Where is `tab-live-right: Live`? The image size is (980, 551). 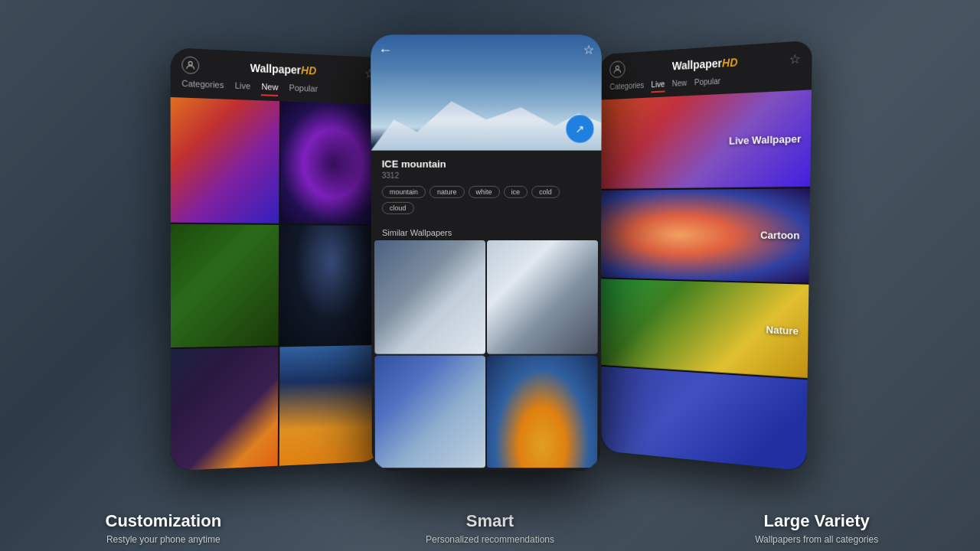
tab-live-right: Live is located at coordinates (658, 86).